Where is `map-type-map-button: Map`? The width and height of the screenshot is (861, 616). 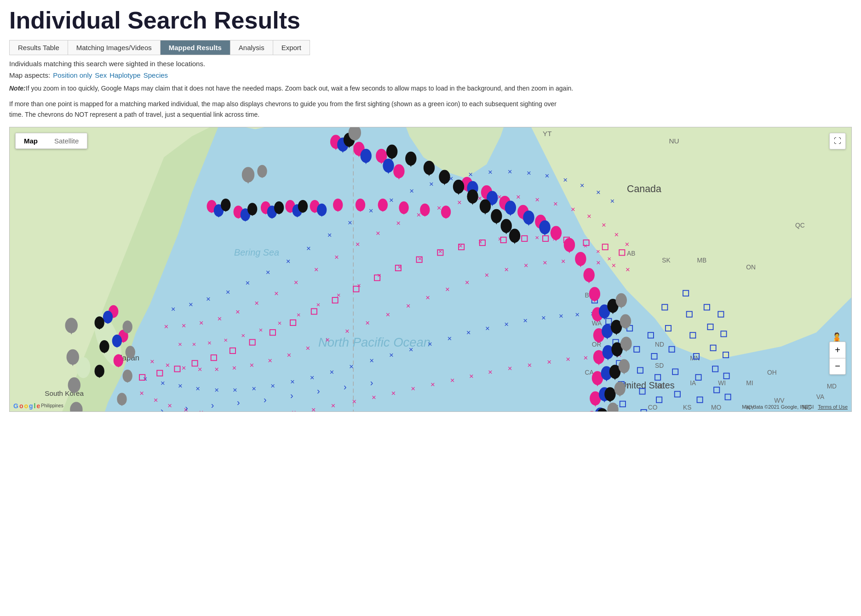 map-type-map-button: Map is located at coordinates (31, 141).